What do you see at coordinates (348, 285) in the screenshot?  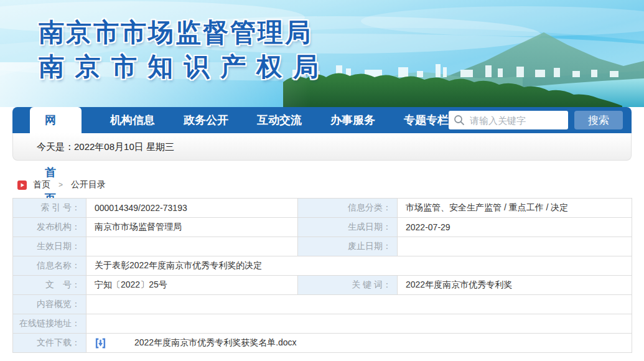 I see `keyword-label: 关 键 词：` at bounding box center [348, 285].